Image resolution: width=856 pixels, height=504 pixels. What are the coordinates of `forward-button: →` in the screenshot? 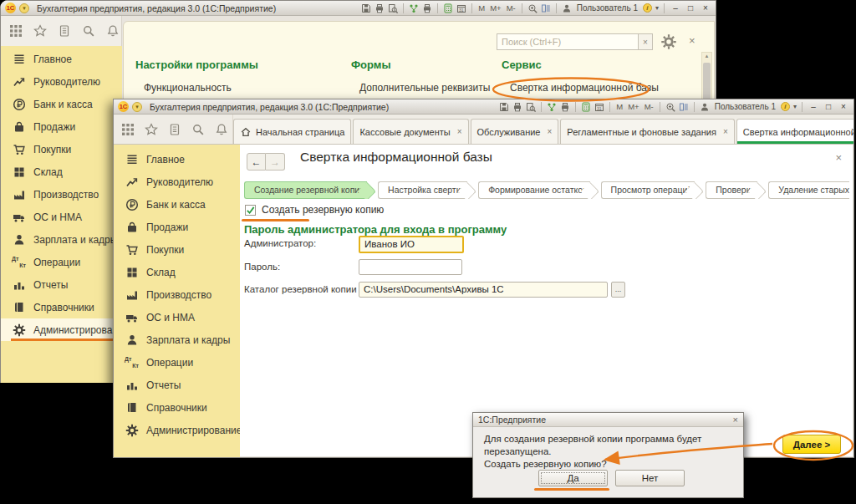 It's located at (276, 162).